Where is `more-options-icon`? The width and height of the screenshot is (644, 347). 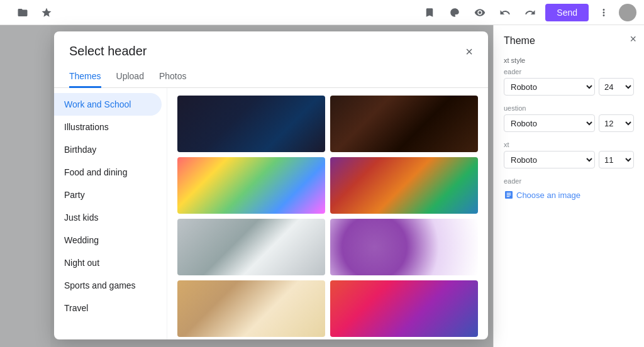 more-options-icon is located at coordinates (604, 13).